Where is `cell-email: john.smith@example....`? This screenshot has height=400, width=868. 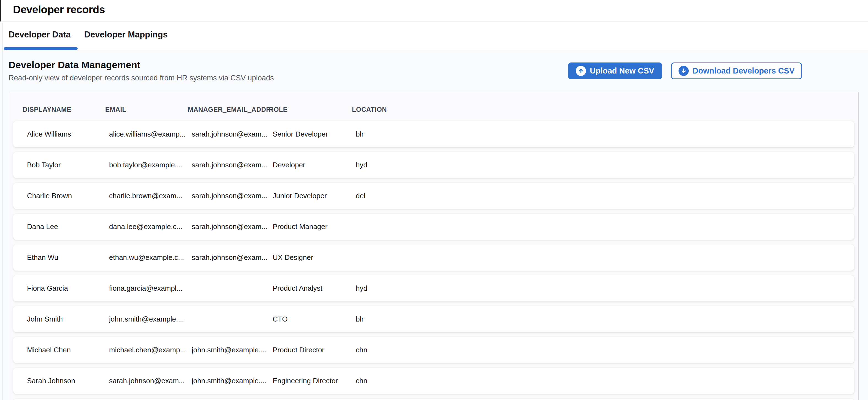 cell-email: john.smith@example.... is located at coordinates (150, 319).